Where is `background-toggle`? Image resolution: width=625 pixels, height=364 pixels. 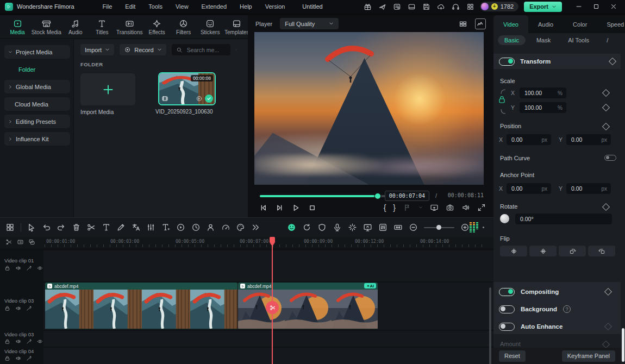
background-toggle is located at coordinates (507, 310).